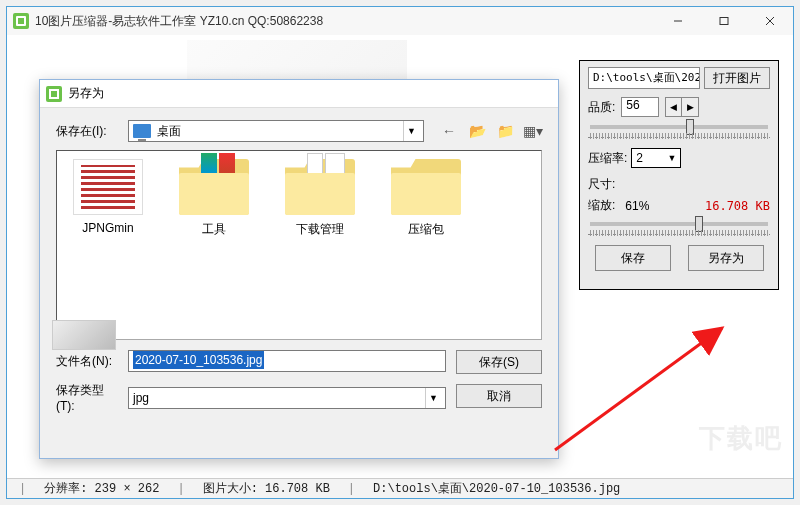 This screenshot has height=505, width=800. I want to click on settings-panel: D:\tools\桌面\2020-07-10_1 打开图片 品质: 56 ◀ ▶…, so click(679, 175).